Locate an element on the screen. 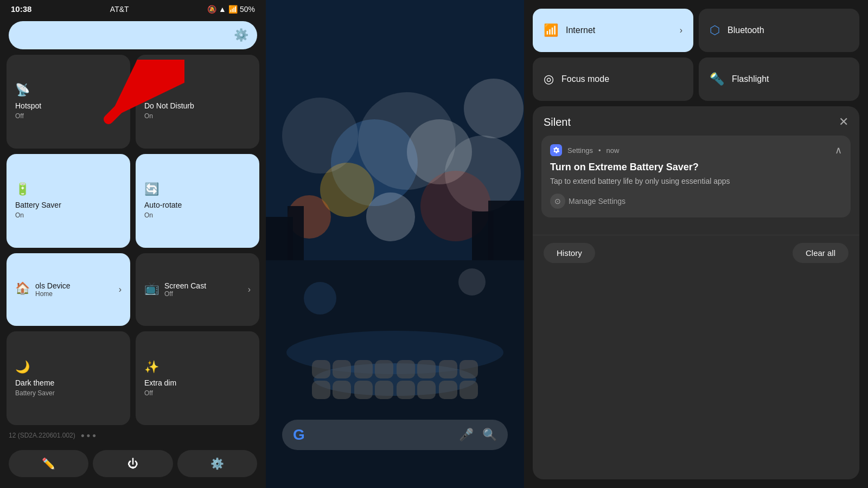 The height and width of the screenshot is (488, 868). screen-cast-icon: 📺 is located at coordinates (152, 288).